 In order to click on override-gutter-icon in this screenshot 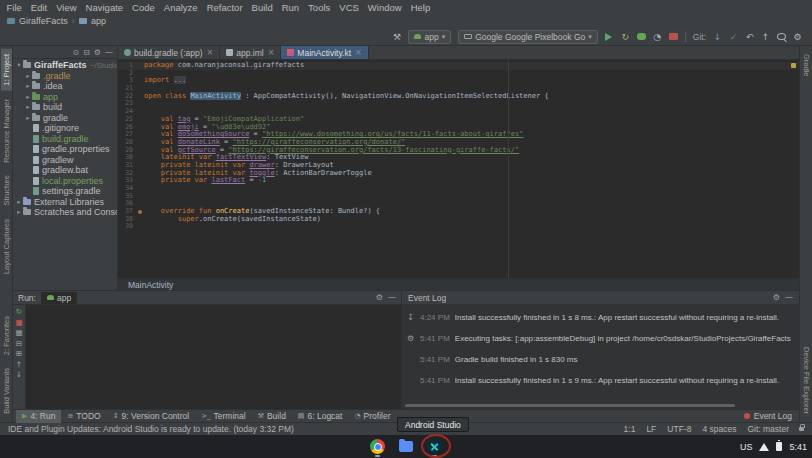, I will do `click(140, 212)`.